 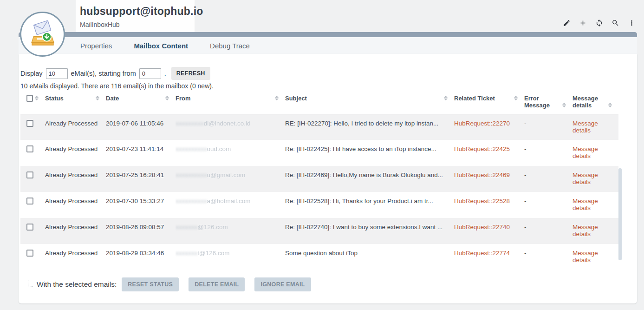 I want to click on subject-cell: Re: [IH-022469]: Hello,My name is Burak …, so click(x=370, y=179).